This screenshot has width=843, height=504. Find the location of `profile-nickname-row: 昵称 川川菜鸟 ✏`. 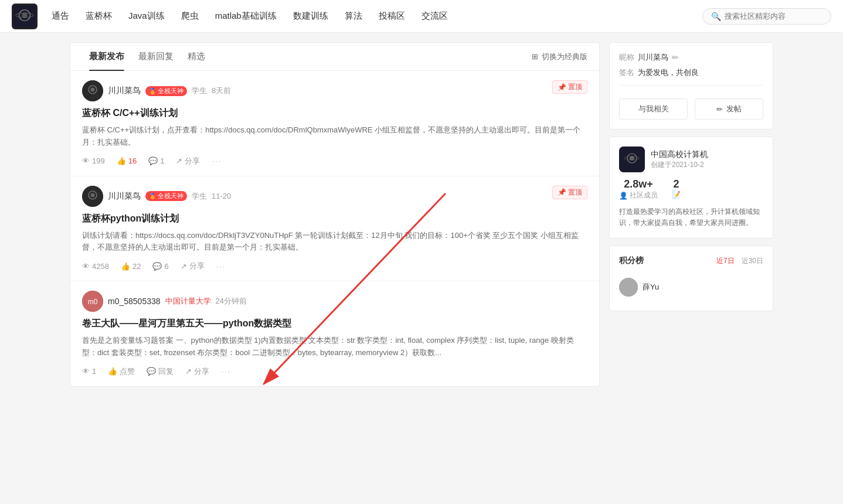

profile-nickname-row: 昵称 川川菜鸟 ✏ is located at coordinates (691, 57).